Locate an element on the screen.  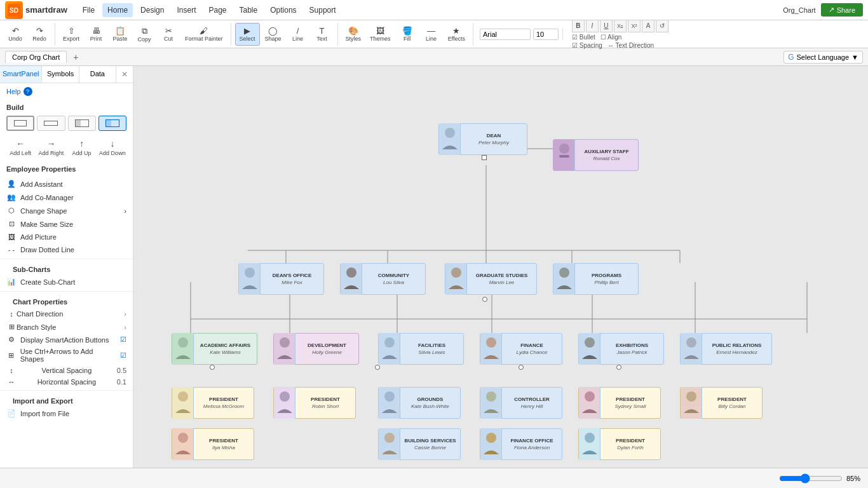
auxiliary-node: AUXILIARY STAFF Ronald Cox is located at coordinates (596, 155).